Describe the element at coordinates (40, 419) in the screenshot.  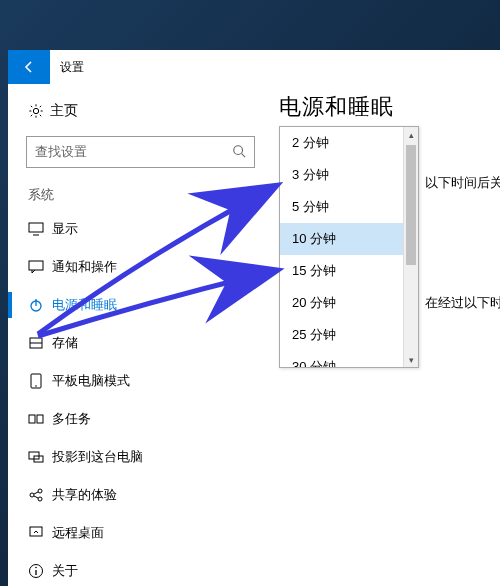
I see `multitask-icon` at that location.